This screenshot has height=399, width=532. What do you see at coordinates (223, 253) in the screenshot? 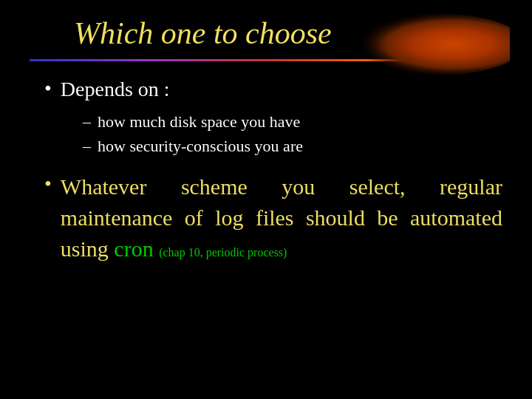
I see `cron-note: (chap 10, periodic process)` at bounding box center [223, 253].